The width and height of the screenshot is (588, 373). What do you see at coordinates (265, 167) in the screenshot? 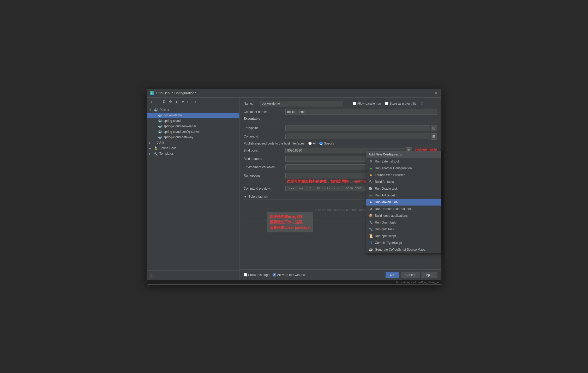
I see `env-vars-label: Environment variables:` at bounding box center [265, 167].